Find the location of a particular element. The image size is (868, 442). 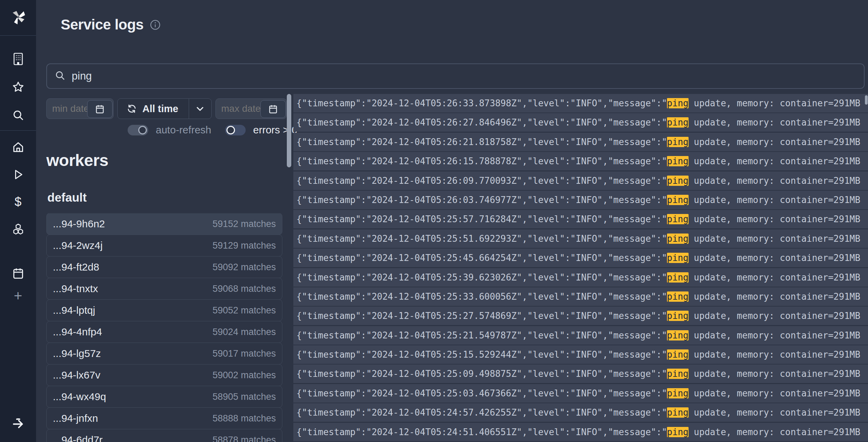

log-text: {"timestamp":"2024-12-04T05:25:15.529244… is located at coordinates (482, 355).